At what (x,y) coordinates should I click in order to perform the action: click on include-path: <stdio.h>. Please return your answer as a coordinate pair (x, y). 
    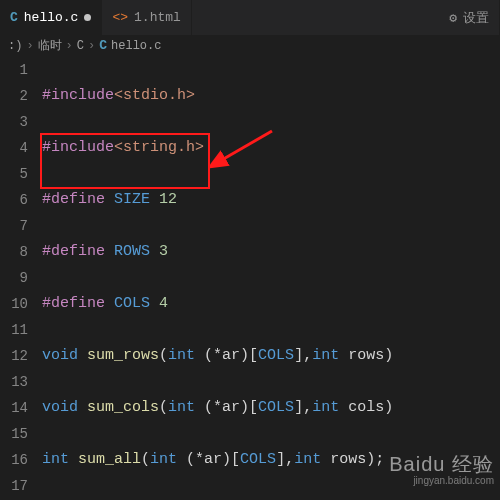
    Looking at the image, I should click on (154, 96).